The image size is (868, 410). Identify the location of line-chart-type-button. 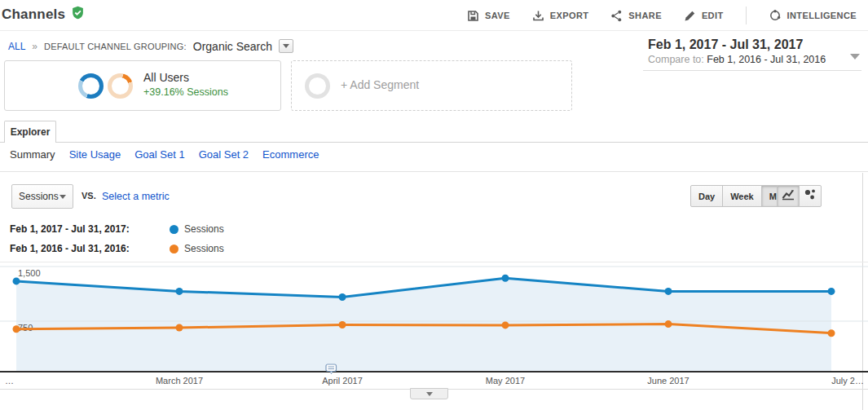
(788, 196).